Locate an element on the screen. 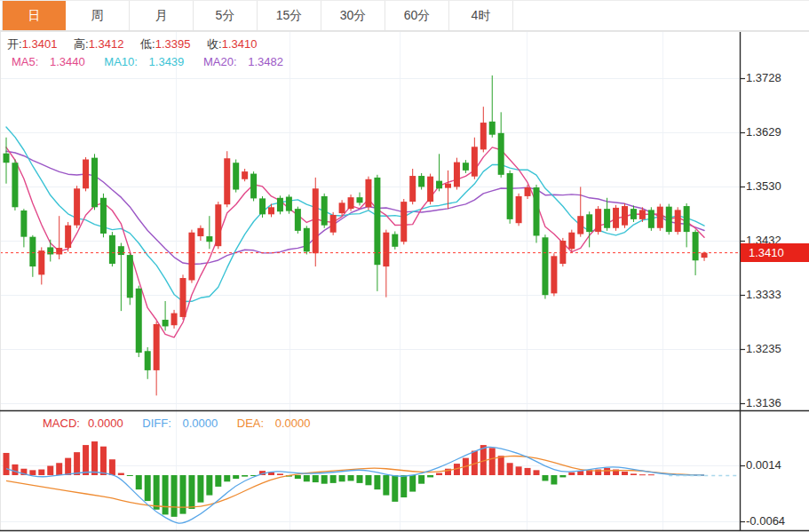 The image size is (809, 532). high-value: 1.3412 is located at coordinates (107, 44).